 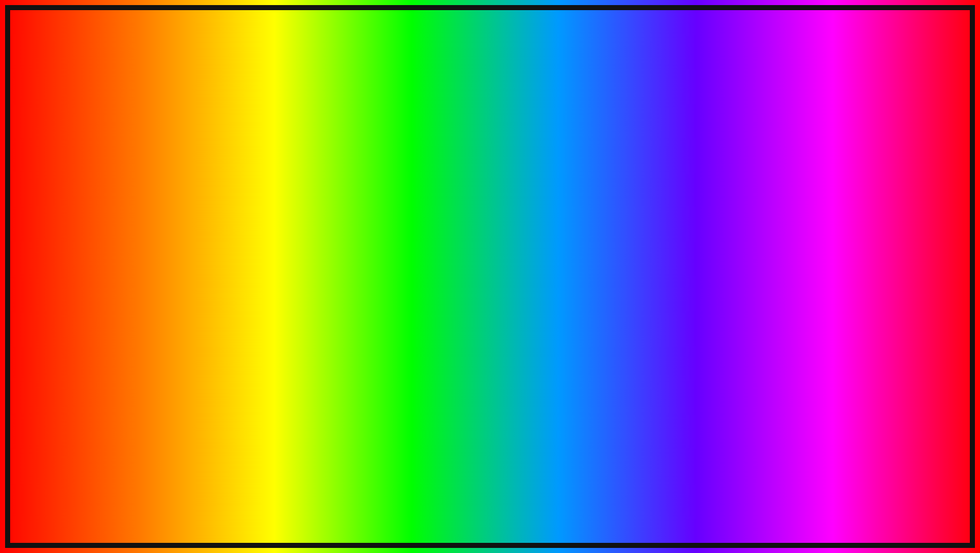 I want to click on shop-nav-label: Shop, so click(x=719, y=312).